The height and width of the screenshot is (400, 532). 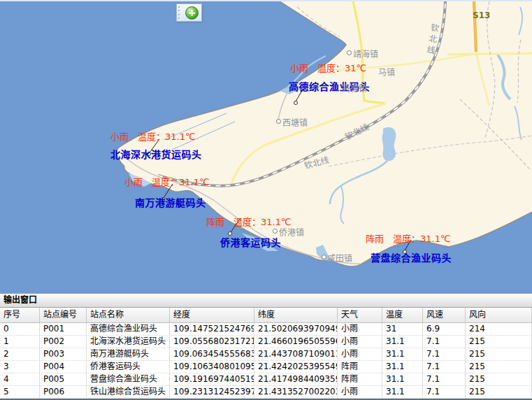 I want to click on table-cell: 铁山港综合货运码头, so click(x=129, y=392).